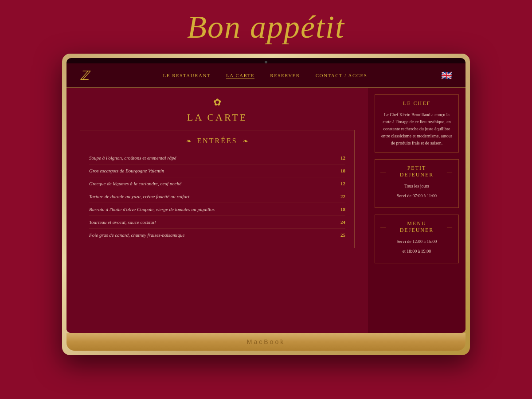  What do you see at coordinates (217, 102) in the screenshot?
I see `fleur-ornament: ✿` at bounding box center [217, 102].